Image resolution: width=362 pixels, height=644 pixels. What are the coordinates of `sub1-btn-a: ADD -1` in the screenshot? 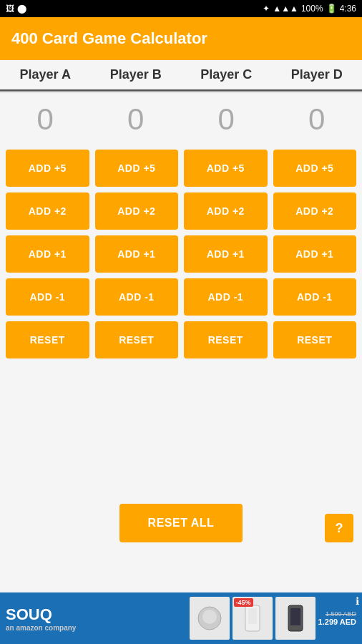 It's located at (47, 297).